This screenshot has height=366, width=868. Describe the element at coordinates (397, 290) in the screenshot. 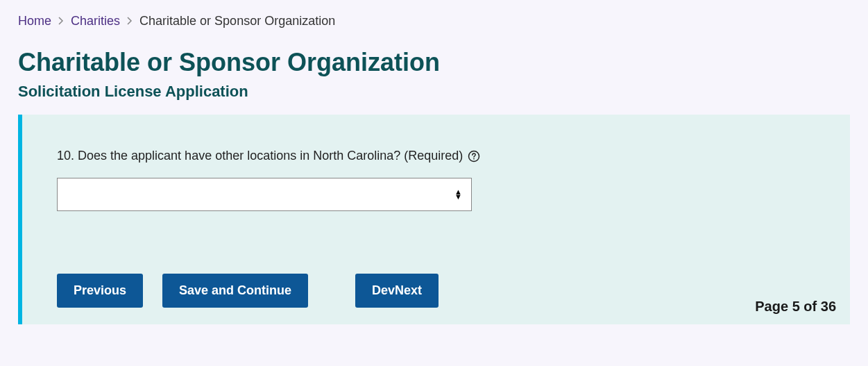

I see `devnext-button: DevNext` at that location.